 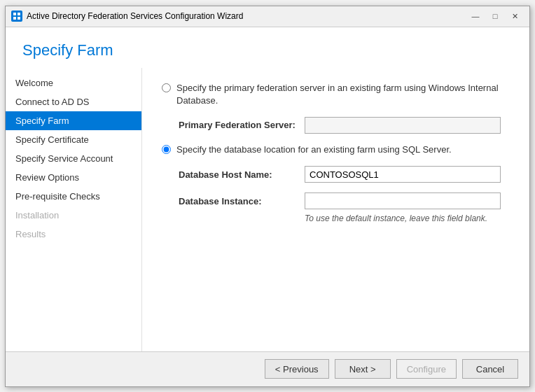 What do you see at coordinates (403, 174) in the screenshot?
I see `db-host-input` at bounding box center [403, 174].